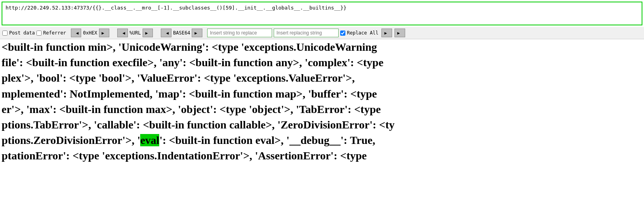 The width and height of the screenshot is (644, 203). Describe the element at coordinates (90, 33) in the screenshot. I see `hex-nav-group: ◀ 0xHEX ▶` at that location.